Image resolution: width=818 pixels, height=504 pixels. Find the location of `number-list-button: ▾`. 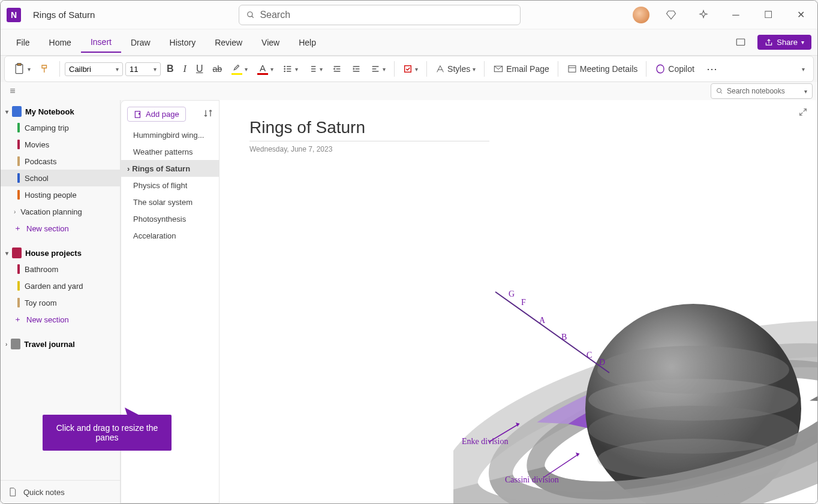

number-list-button: ▾ is located at coordinates (315, 69).